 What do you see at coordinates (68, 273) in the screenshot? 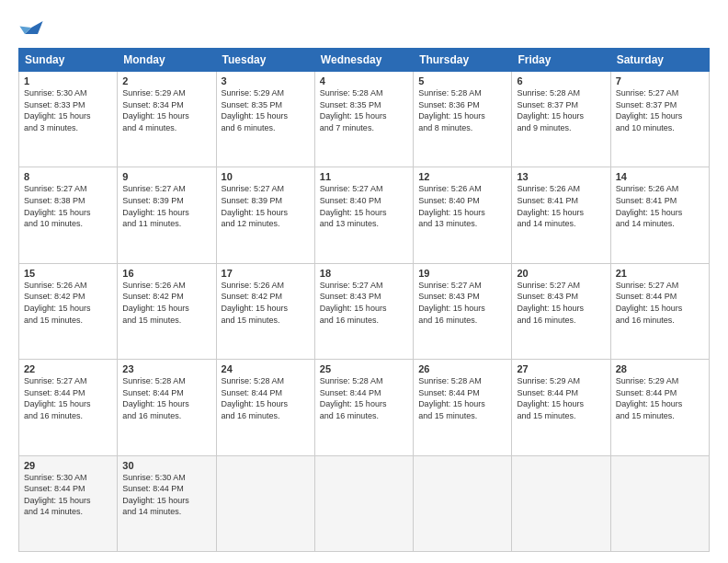
I see `day-number: 15` at bounding box center [68, 273].